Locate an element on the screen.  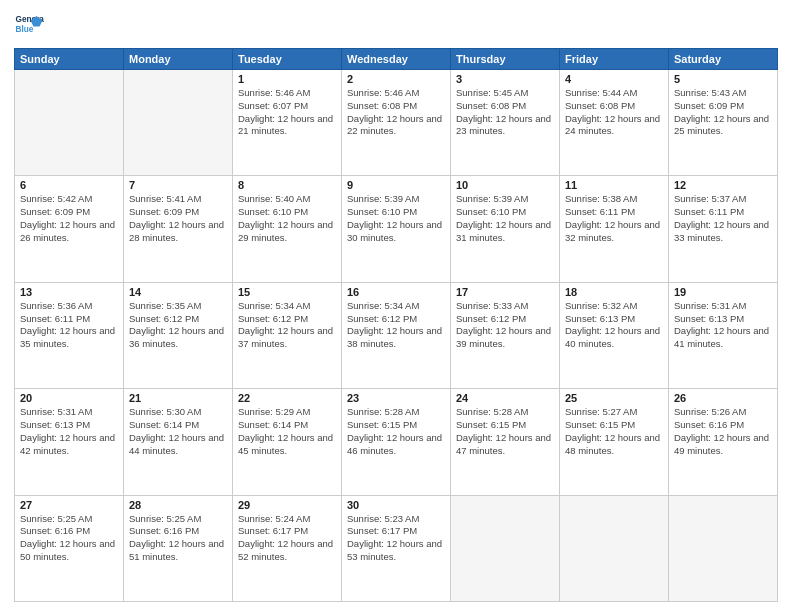
calendar-cell: 10Sunrise: 5:39 AM Sunset: 6:10 PM Dayli… is located at coordinates (506, 229).